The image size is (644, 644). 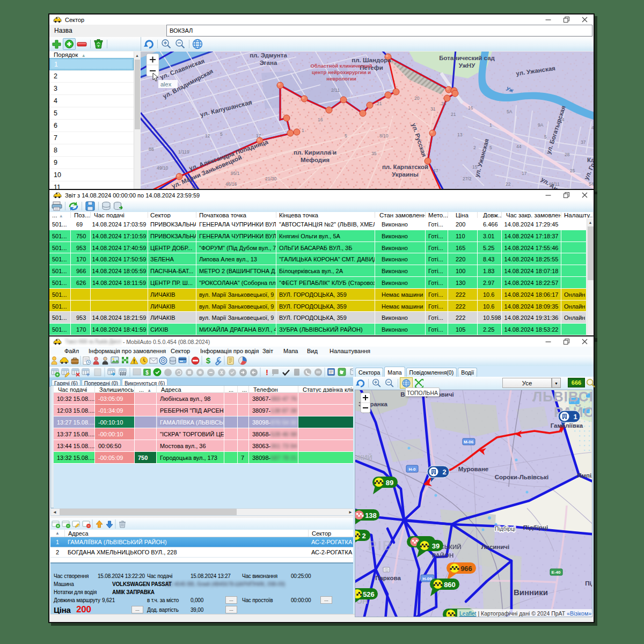 I want to click on svg-text: 49/10, so click(x=163, y=168).